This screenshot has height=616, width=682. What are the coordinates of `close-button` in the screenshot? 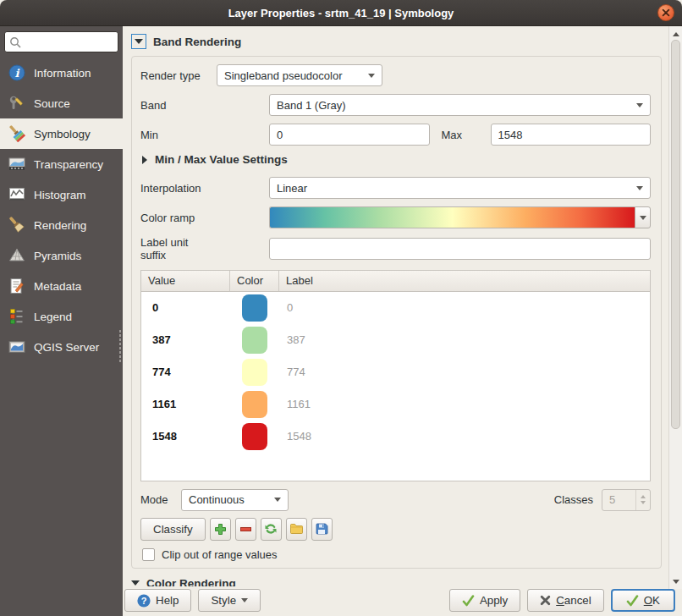 It's located at (666, 13).